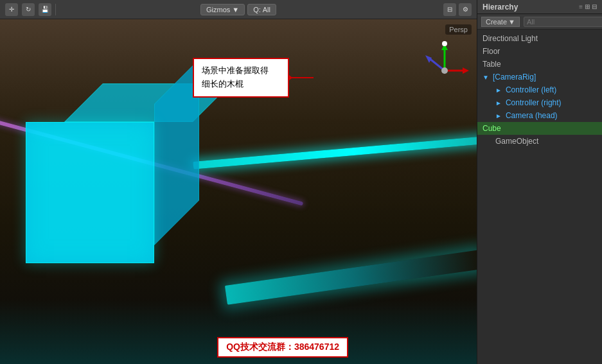 The image size is (602, 364). I want to click on annotation-line2: 细长的木棍, so click(241, 85).